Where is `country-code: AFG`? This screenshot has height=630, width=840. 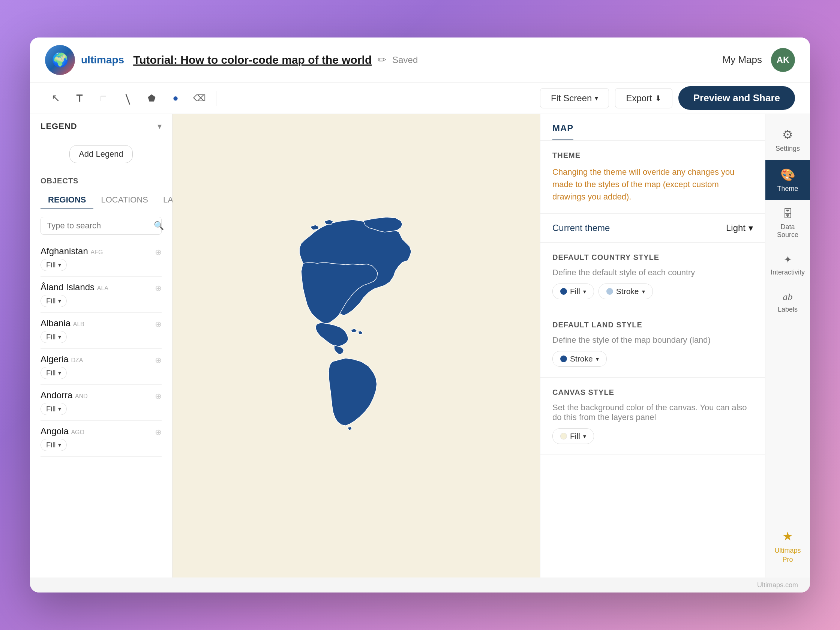 country-code: AFG is located at coordinates (96, 252).